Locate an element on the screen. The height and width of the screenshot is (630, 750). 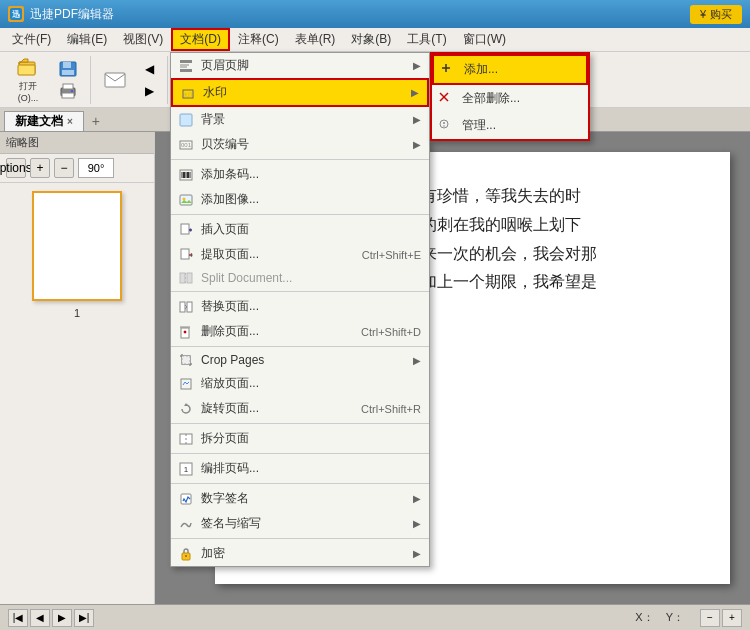
menu-item-encrypt: 加密 ▶ is located at coordinates (300, 554).